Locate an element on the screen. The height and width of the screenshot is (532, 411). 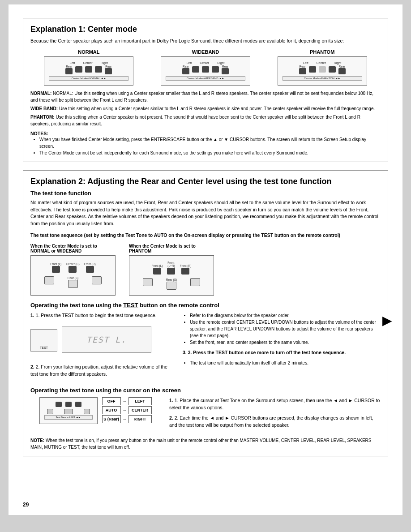
tt-ph-rear-left-sub is located at coordinates (148, 282).